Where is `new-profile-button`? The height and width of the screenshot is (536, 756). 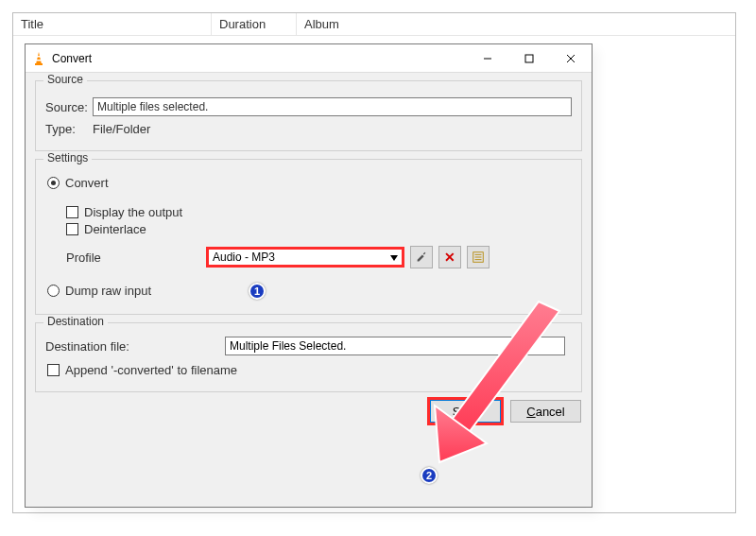
new-profile-button is located at coordinates (478, 257).